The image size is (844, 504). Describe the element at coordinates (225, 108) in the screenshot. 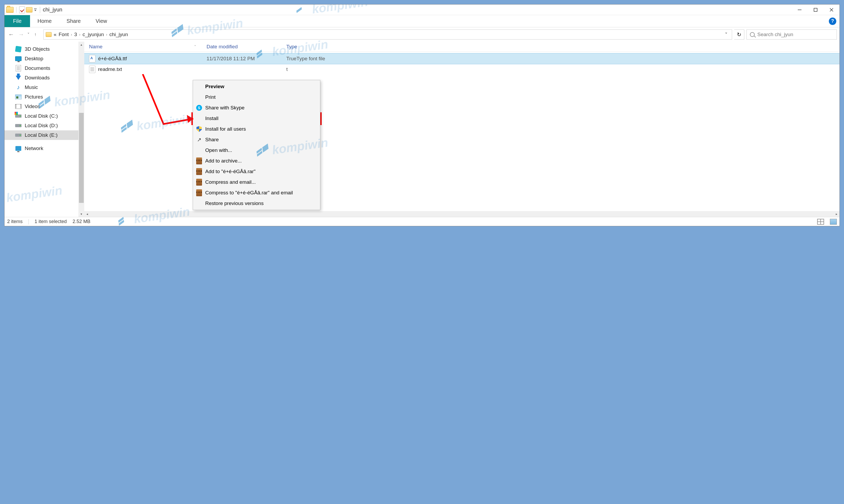

I see `context-menu-label: Share with Skype` at that location.